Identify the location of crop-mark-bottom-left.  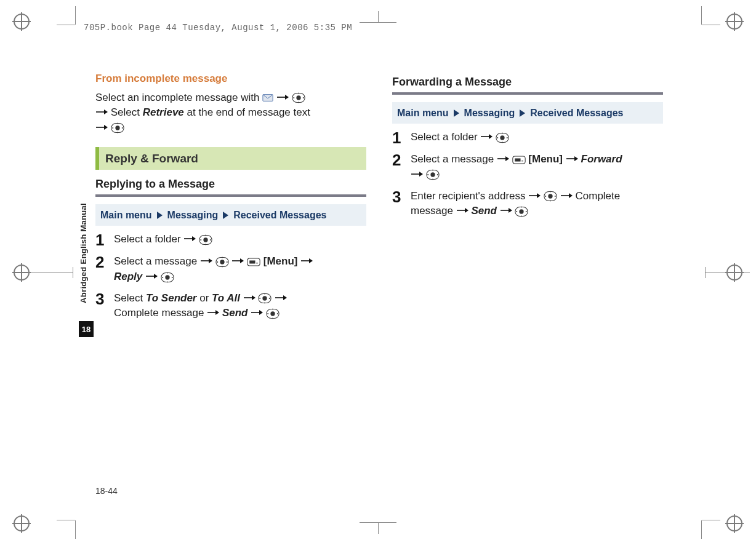
(75, 520).